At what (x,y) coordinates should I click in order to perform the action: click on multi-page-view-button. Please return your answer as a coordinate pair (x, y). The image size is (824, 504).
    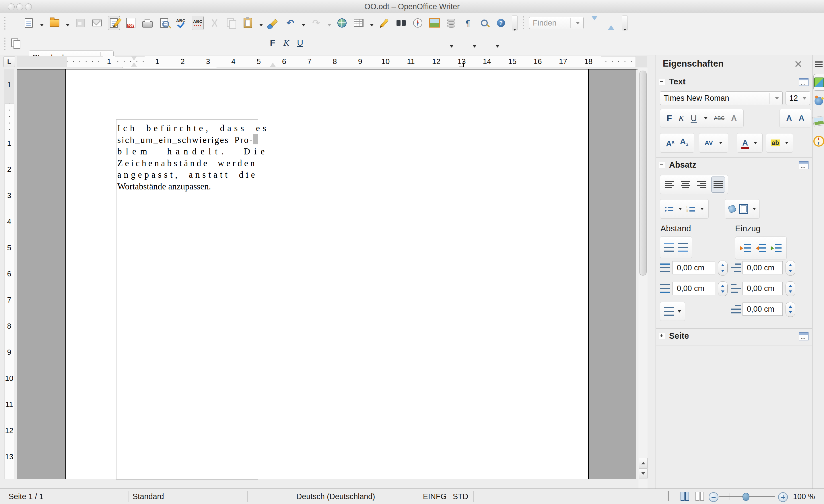
    Looking at the image, I should click on (685, 496).